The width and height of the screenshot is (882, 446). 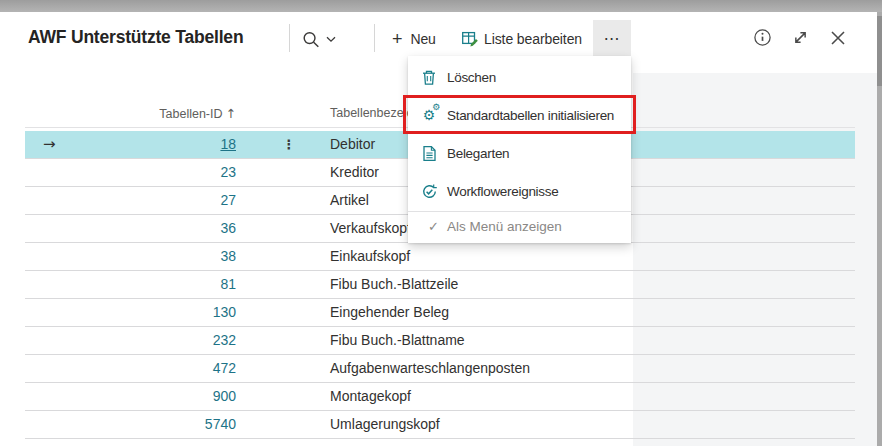 I want to click on table-row: 38Einkaufskopf, so click(x=440, y=257).